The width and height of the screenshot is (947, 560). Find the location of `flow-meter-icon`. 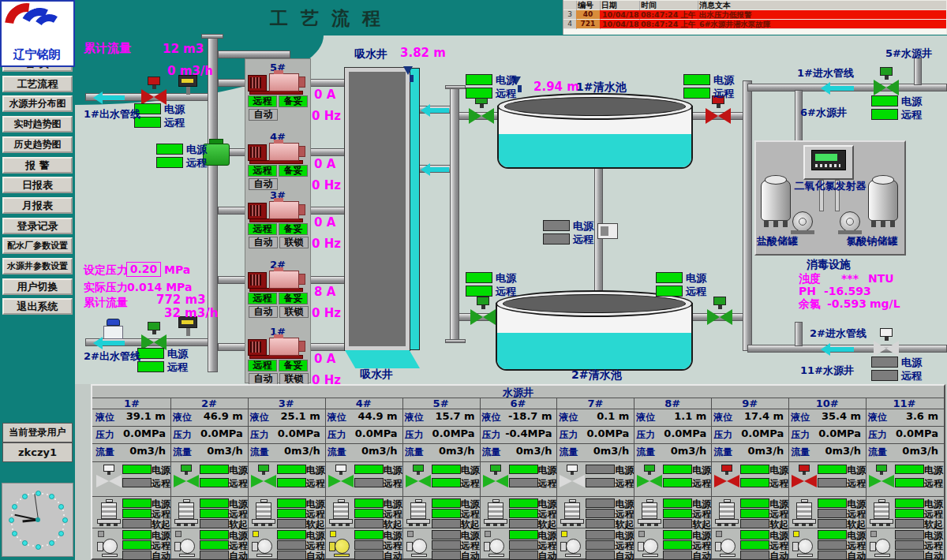

flow-meter-icon is located at coordinates (114, 322).